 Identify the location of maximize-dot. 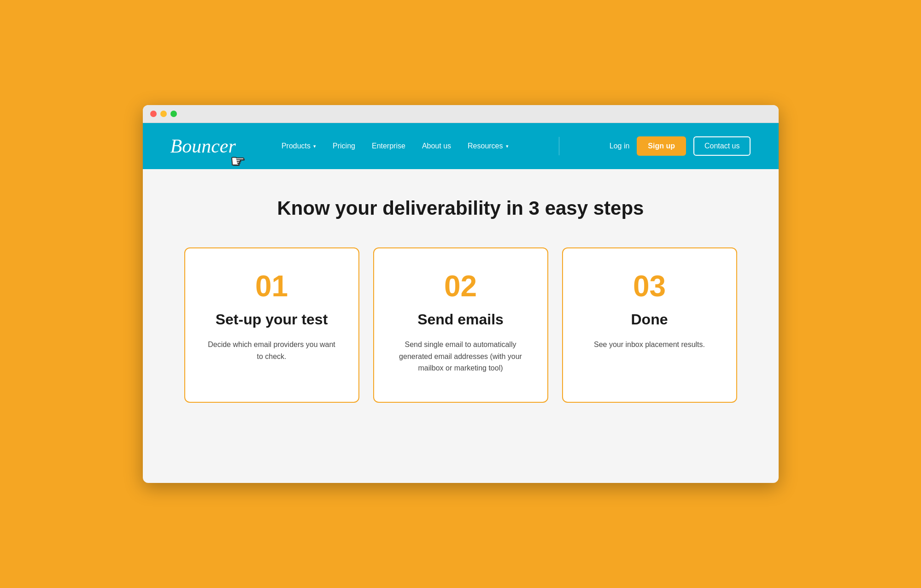
(174, 114).